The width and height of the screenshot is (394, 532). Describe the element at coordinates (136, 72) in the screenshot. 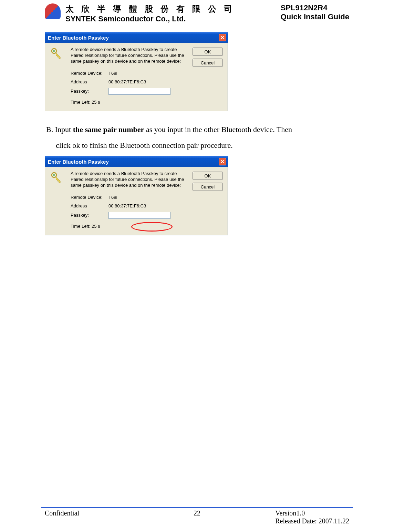

I see `bluetooth-passkey-dialog: Enter Bluetooth Passkey ✕ A remote devic…` at that location.